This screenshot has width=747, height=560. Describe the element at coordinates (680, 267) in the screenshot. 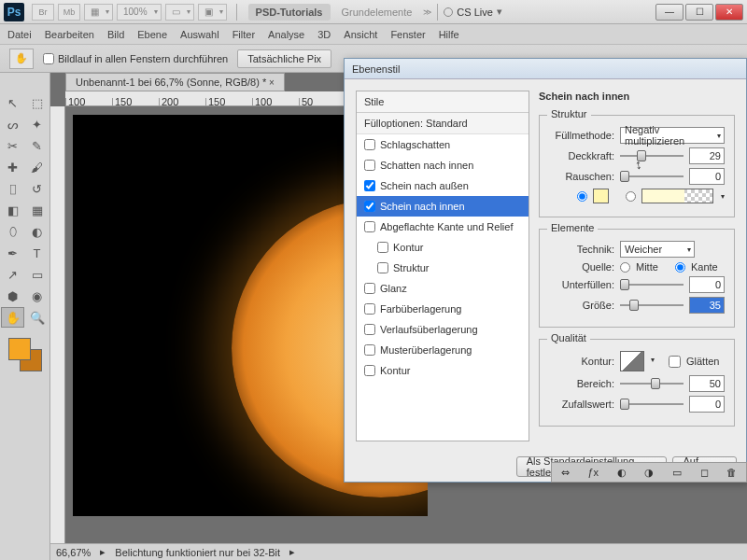

I see `quelle-kante-radio` at that location.